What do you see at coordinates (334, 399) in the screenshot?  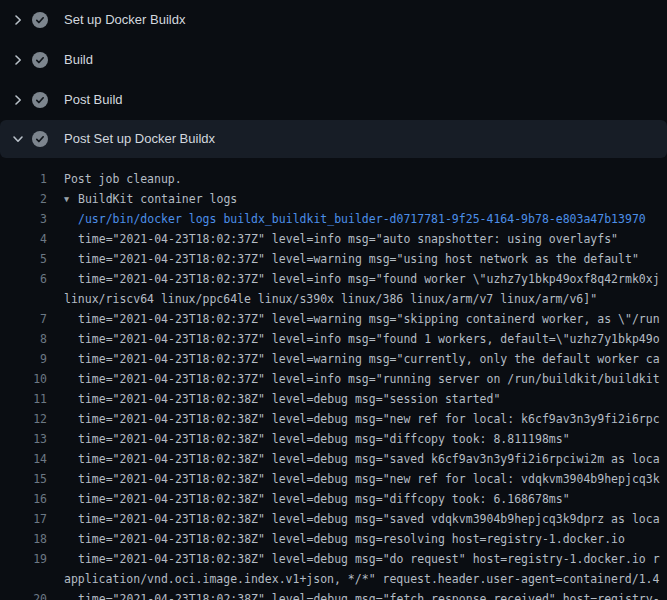 I see `log-line: 11time="2021-04-23T18:02:38Z" level=debu…` at bounding box center [334, 399].